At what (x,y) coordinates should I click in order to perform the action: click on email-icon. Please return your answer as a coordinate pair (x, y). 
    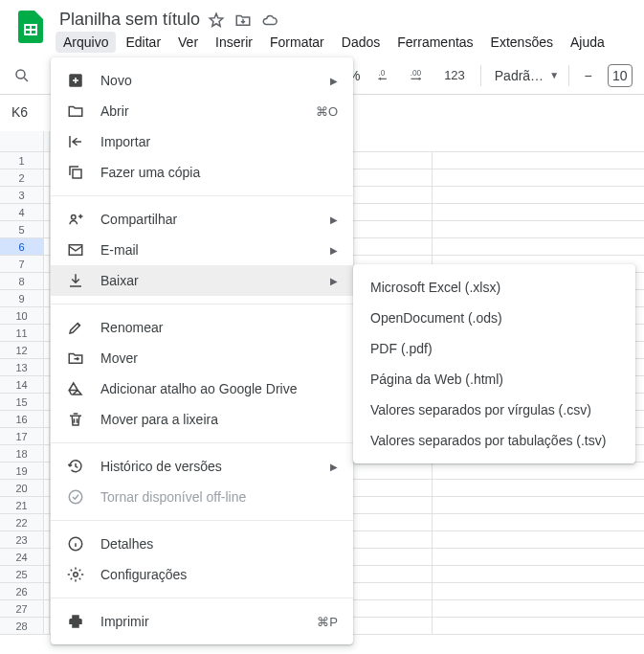
    Looking at the image, I should click on (76, 250).